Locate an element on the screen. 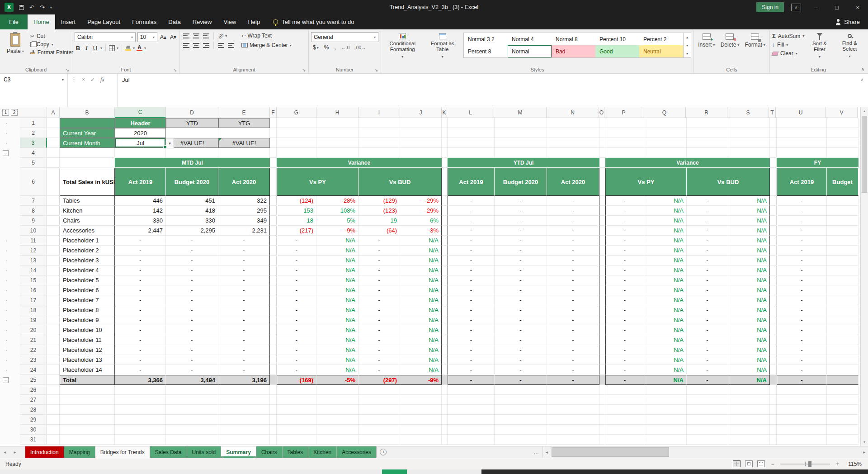 Image resolution: width=868 pixels, height=474 pixels. insert-cells-button: + Insert▾ is located at coordinates (706, 40).